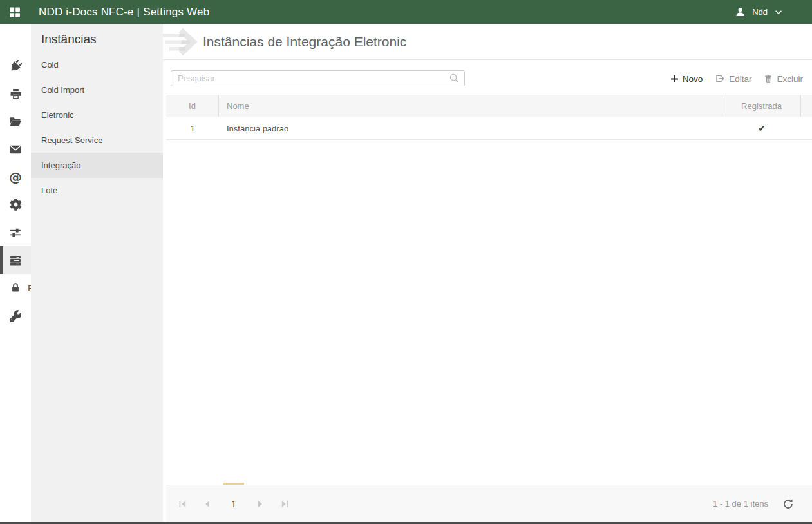 This screenshot has height=524, width=812. What do you see at coordinates (762, 128) in the screenshot?
I see `check-icon: ✔` at bounding box center [762, 128].